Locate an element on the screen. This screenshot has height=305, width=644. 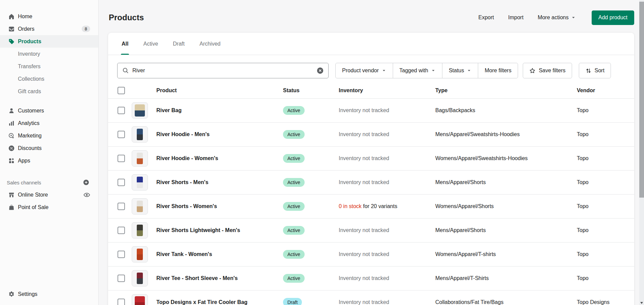
sidebar-item-marketing: Marketing is located at coordinates (49, 136).